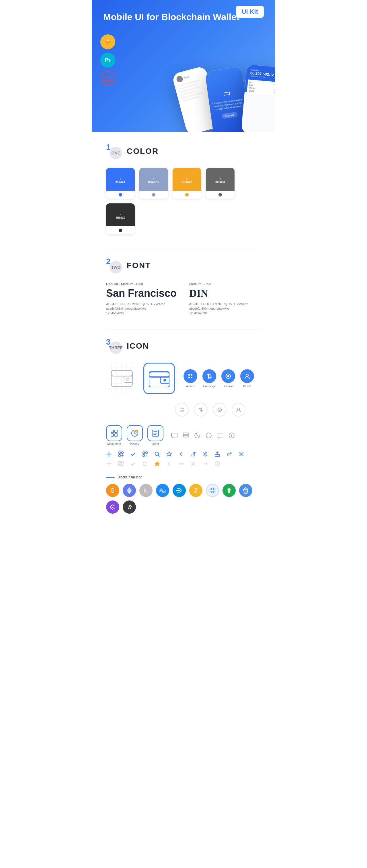  What do you see at coordinates (184, 346) in the screenshot?
I see `icon-section-header: 3 THREE ICON` at bounding box center [184, 346].